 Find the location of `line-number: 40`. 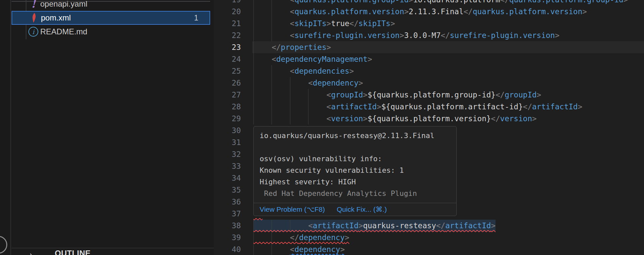

line-number: 40 is located at coordinates (227, 249).